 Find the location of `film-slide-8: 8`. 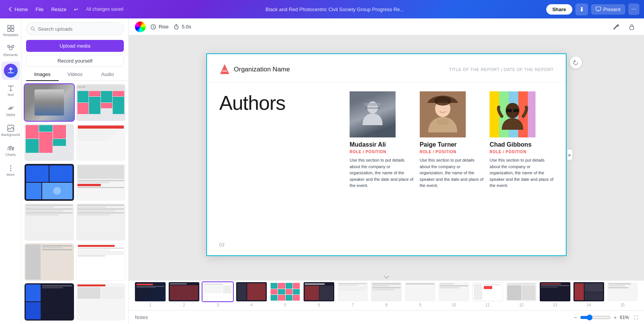

film-slide-8: 8 is located at coordinates (386, 295).